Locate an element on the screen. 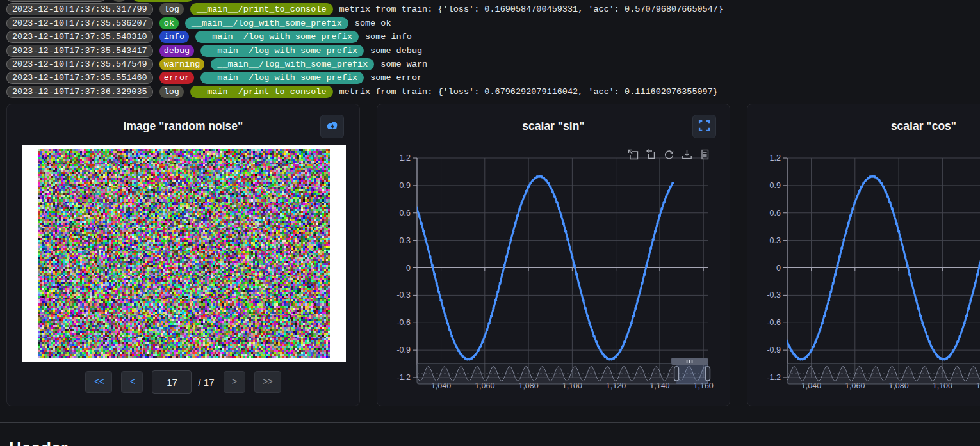  log-timestamp: 2023-12-10T17:37:35.317799 is located at coordinates (79, 9).